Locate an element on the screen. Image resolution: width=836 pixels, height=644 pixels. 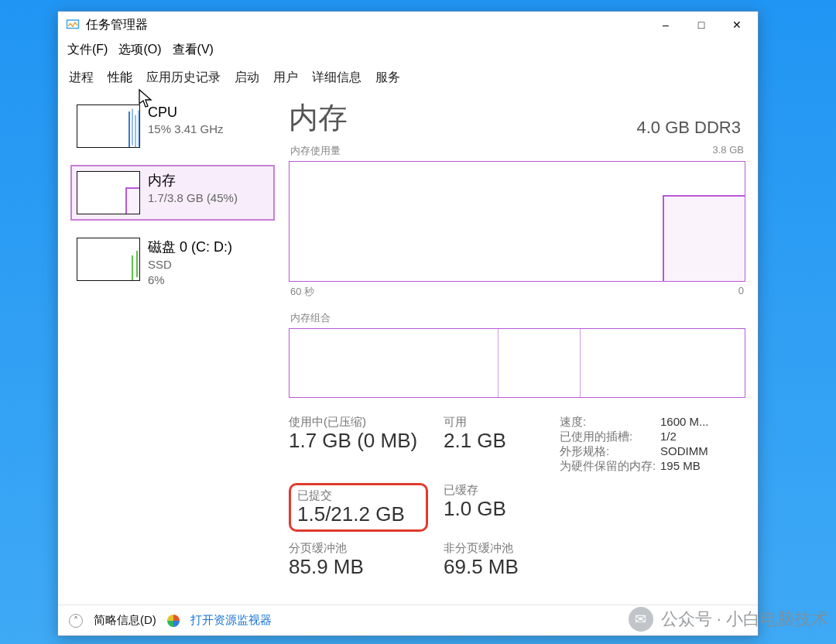
maximize-button: □ is located at coordinates (701, 25).